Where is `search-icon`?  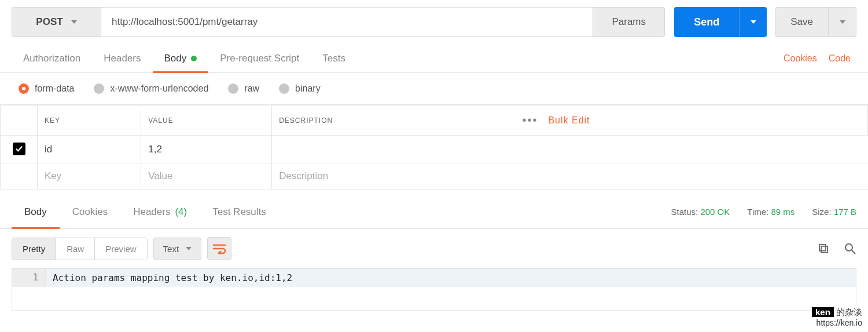 search-icon is located at coordinates (850, 249).